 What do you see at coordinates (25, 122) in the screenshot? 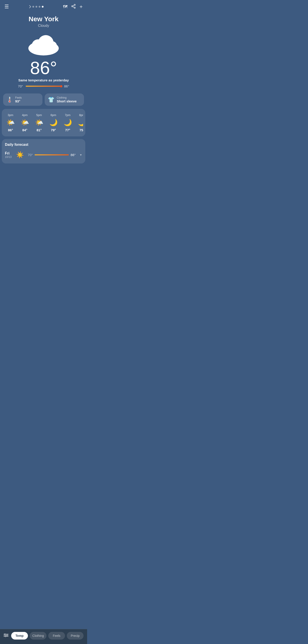
I see `hourly-item: 4pm 🌤️ 84°` at bounding box center [25, 122].